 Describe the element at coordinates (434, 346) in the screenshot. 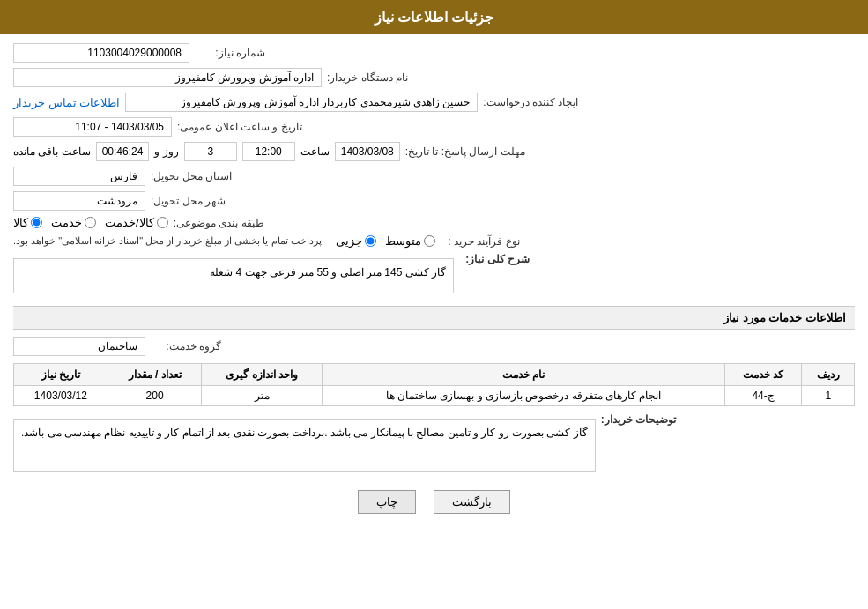

I see `service-group-row: گروه خدمت: ساختمان` at that location.